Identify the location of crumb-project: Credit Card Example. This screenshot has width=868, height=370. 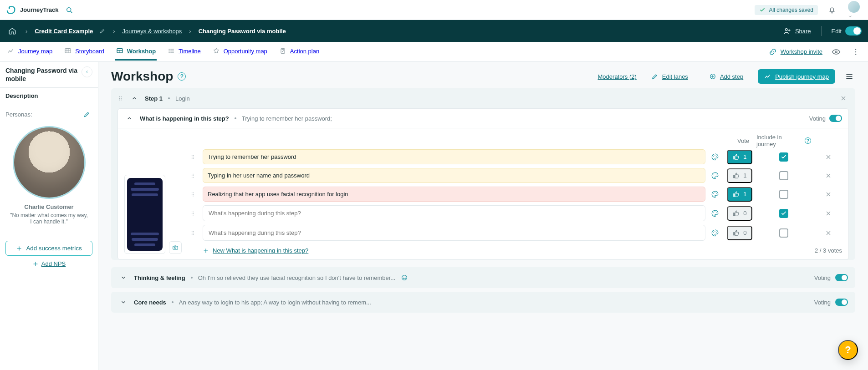
(70, 31).